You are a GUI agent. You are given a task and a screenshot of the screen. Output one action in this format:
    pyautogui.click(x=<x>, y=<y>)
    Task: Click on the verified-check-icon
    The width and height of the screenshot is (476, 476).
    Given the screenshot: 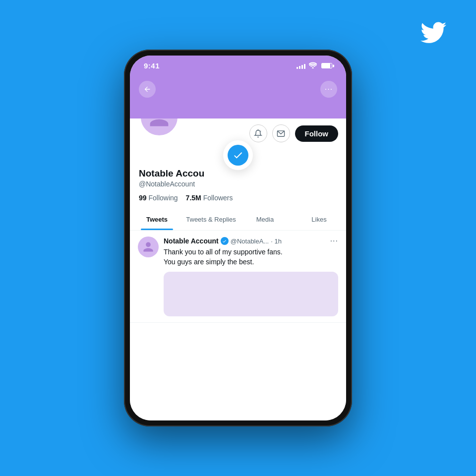 What is the action you would take?
    pyautogui.click(x=238, y=155)
    